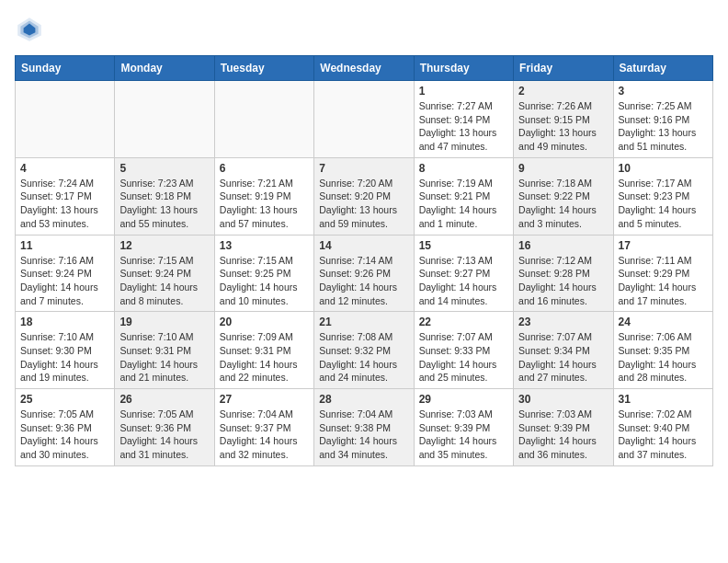 The image size is (728, 563). Describe the element at coordinates (264, 68) in the screenshot. I see `weekday-header-tuesday: Tuesday` at that location.